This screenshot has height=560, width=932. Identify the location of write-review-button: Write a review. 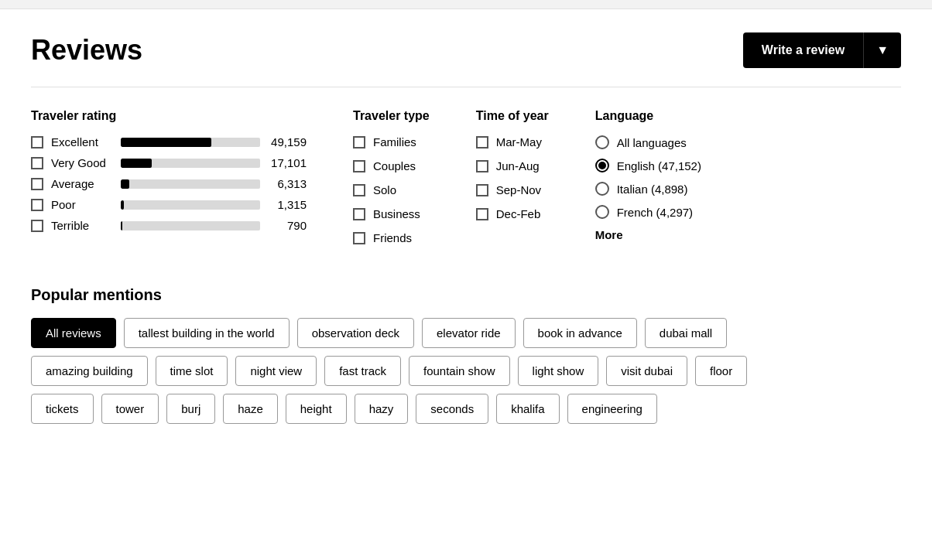
(804, 50).